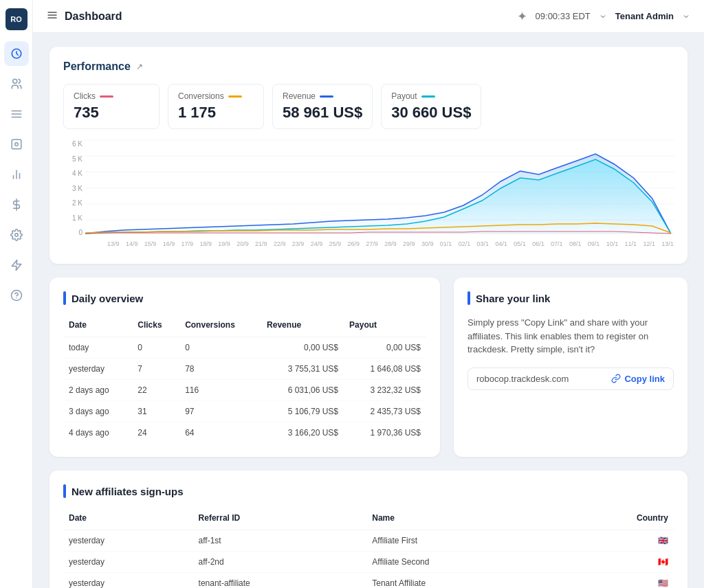  I want to click on aff-name: Affiliate Second, so click(461, 562).